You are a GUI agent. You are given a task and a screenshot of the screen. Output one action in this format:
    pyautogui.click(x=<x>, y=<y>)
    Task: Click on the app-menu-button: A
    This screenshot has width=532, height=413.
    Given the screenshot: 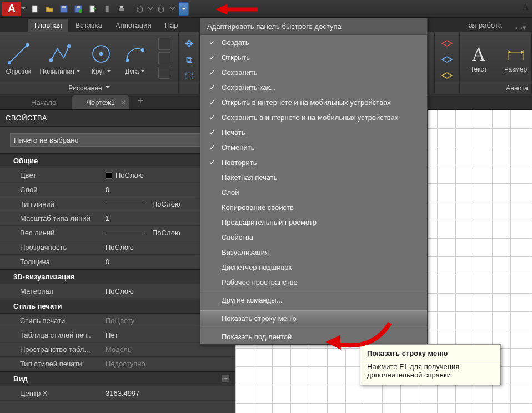 What is the action you would take?
    pyautogui.click(x=12, y=9)
    